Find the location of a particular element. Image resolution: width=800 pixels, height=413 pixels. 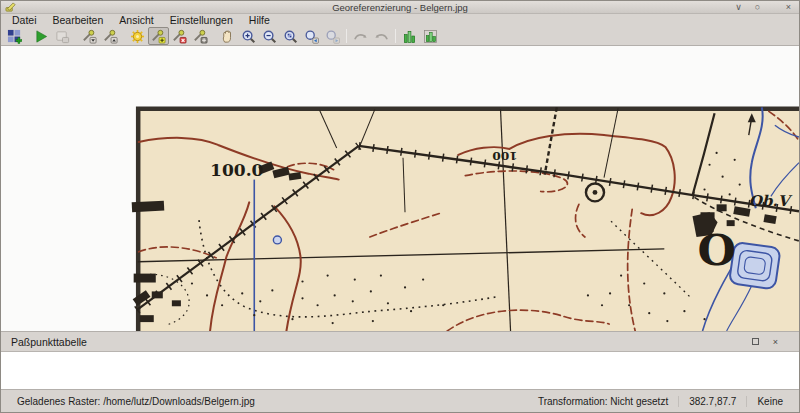

open-raster-icon is located at coordinates (14, 36).